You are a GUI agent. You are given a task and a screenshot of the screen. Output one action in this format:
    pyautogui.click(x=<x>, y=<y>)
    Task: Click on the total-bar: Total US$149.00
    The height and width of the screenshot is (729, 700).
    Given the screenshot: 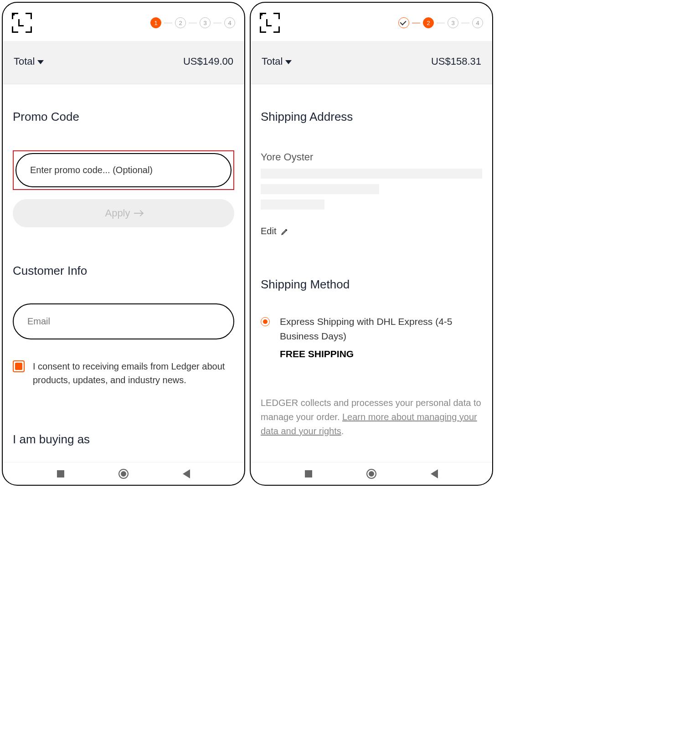 What is the action you would take?
    pyautogui.click(x=124, y=63)
    